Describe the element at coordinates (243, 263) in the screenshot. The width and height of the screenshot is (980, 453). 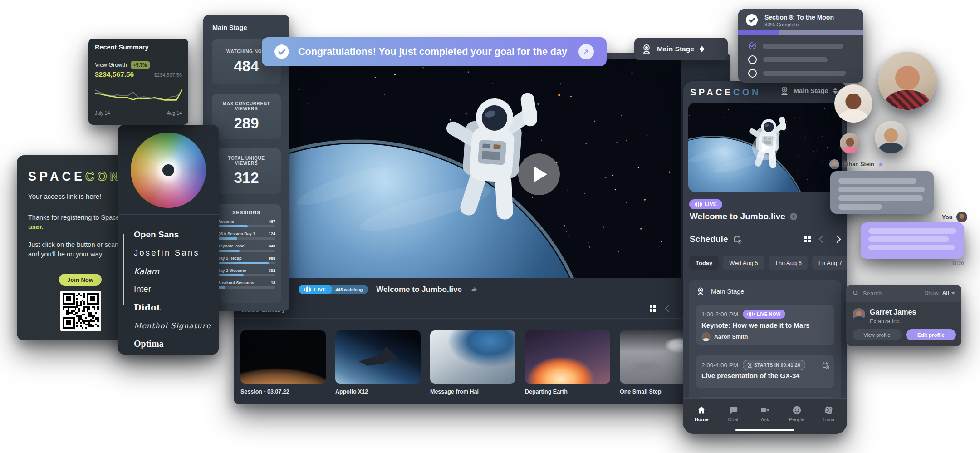
I see `session-bar-fill` at that location.